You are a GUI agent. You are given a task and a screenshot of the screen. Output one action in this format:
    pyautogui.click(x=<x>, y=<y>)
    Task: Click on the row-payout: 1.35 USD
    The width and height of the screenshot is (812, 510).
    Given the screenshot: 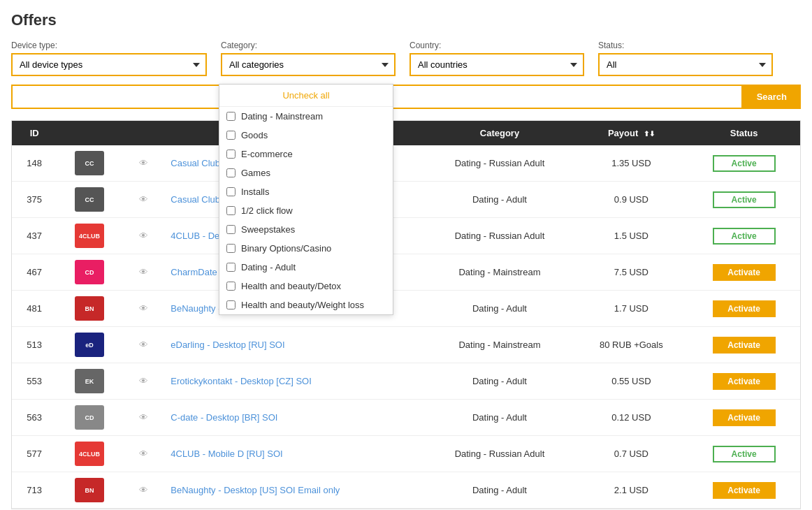 What is the action you would take?
    pyautogui.click(x=632, y=163)
    